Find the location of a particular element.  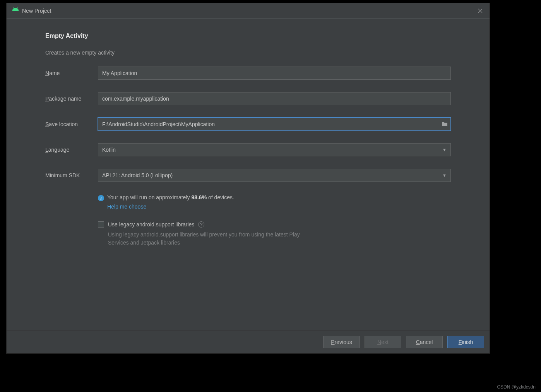

language-label: Language is located at coordinates (70, 150).